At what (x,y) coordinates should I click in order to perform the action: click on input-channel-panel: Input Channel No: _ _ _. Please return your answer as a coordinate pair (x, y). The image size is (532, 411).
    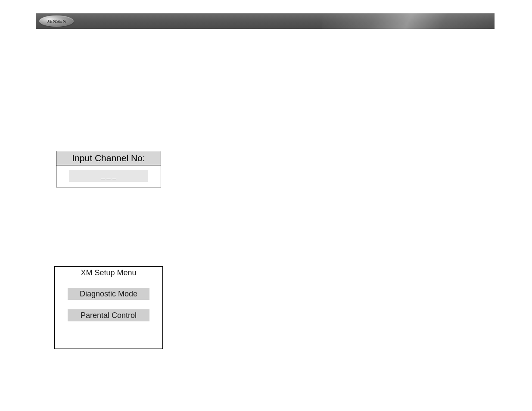
    Looking at the image, I should click on (109, 169).